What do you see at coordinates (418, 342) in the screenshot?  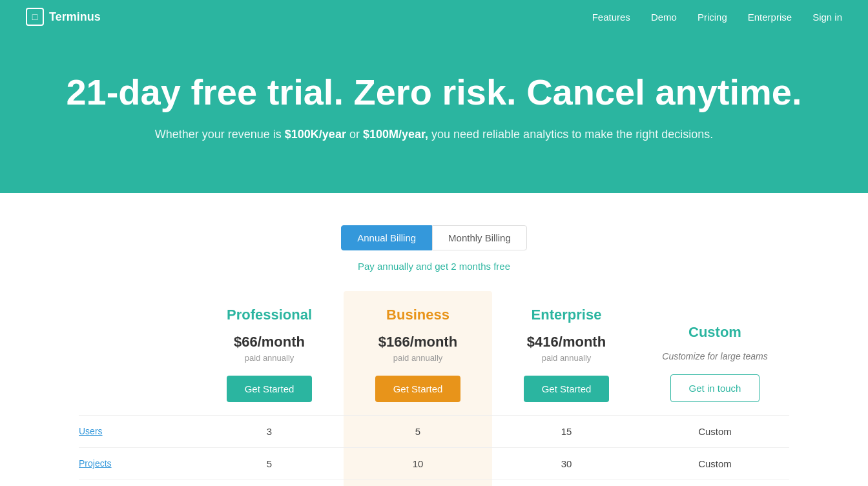 I see `plan-business-price: $166/month` at bounding box center [418, 342].